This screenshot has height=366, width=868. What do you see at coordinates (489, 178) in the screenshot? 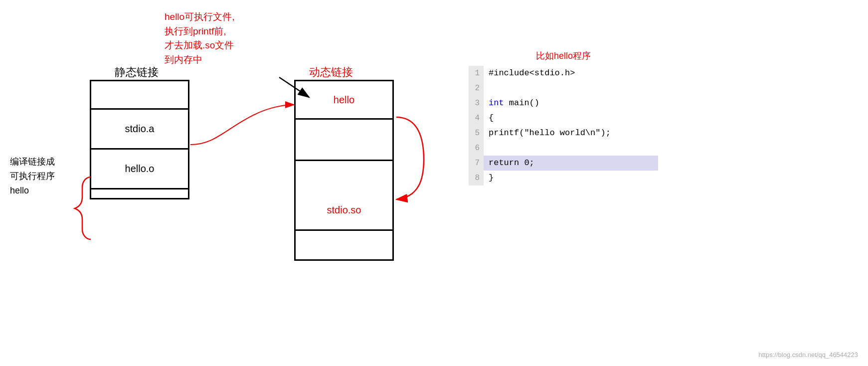
I see `line-code-8: }` at bounding box center [489, 178].